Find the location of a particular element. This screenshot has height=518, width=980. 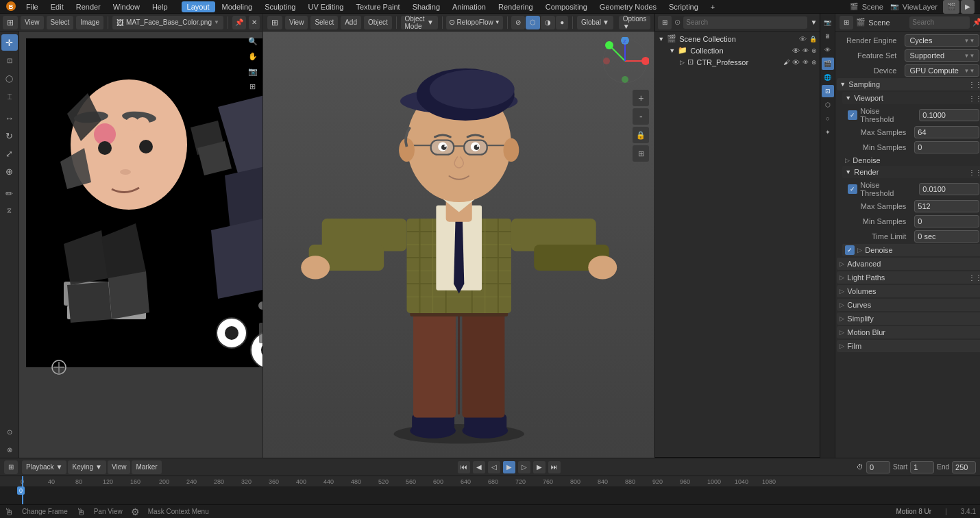

shading-render: ● is located at coordinates (562, 23).